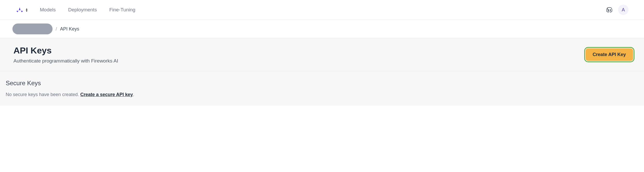 The width and height of the screenshot is (644, 172). Describe the element at coordinates (122, 10) in the screenshot. I see `nav-link-fine-tuning: Fine-Tuning` at that location.